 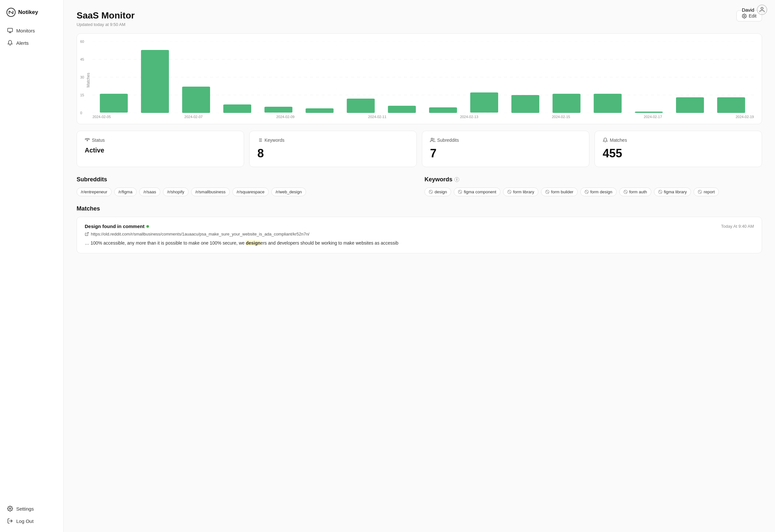 I want to click on stat-label-status: Status, so click(x=160, y=140).